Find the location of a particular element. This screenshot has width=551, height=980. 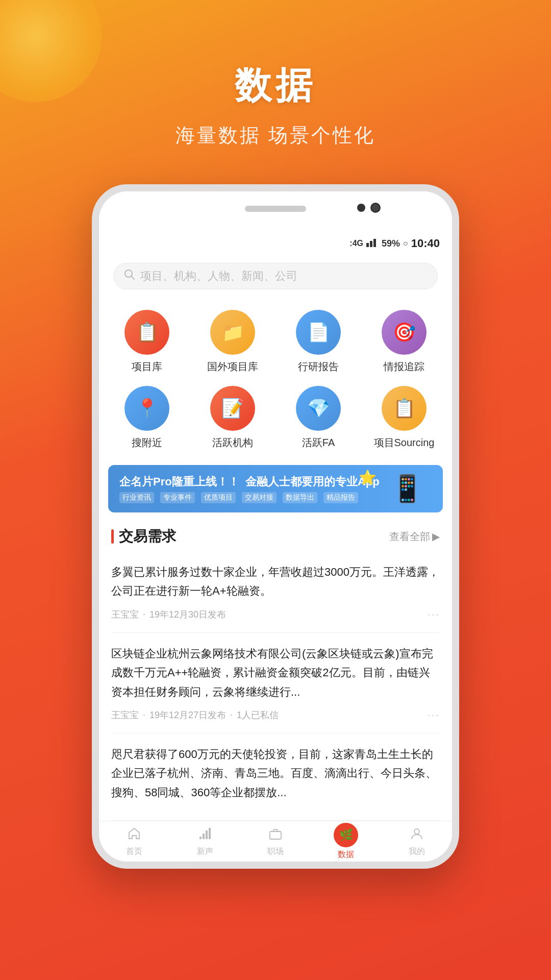

nav-item-job: 职场 is located at coordinates (276, 842).